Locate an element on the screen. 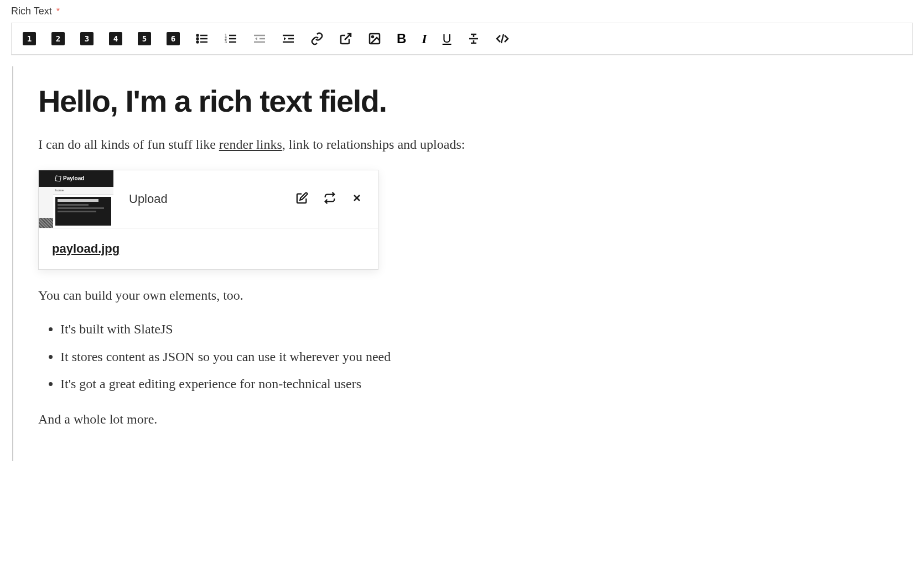 The width and height of the screenshot is (924, 585). swap-upload-button is located at coordinates (330, 199).